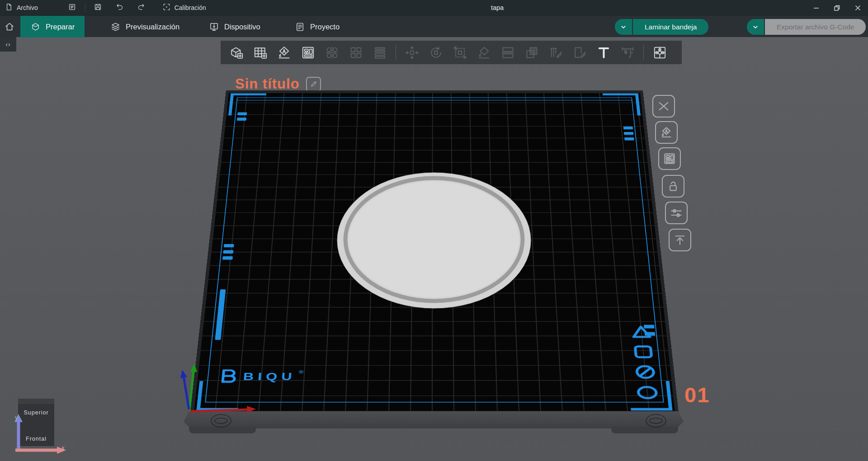 This screenshot has width=868, height=461. I want to click on delete-all-button, so click(664, 106).